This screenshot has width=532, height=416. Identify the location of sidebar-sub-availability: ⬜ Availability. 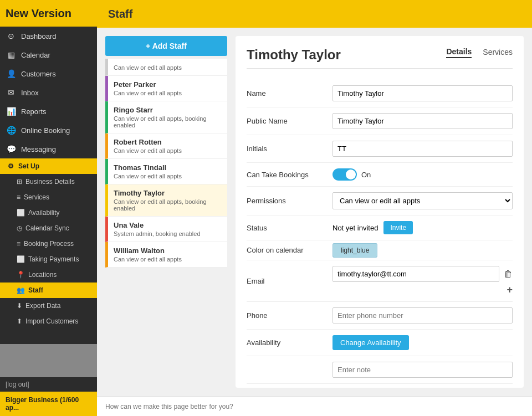
(49, 213).